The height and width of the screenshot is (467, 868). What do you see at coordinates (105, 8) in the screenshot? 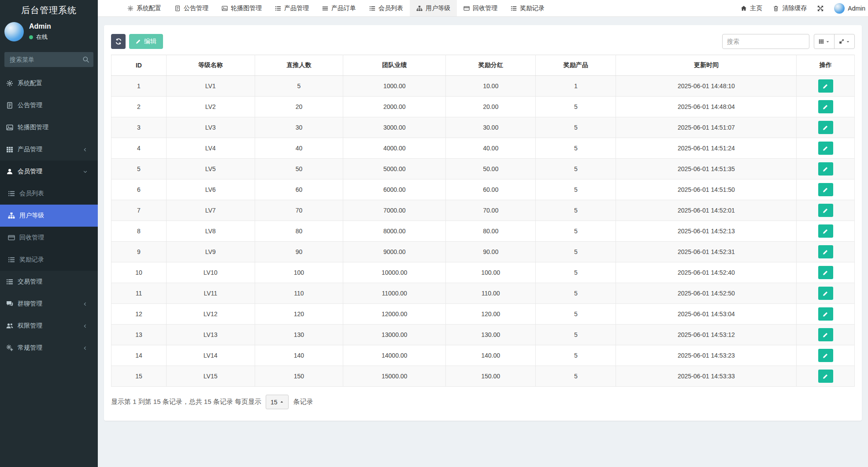
I see `sidebar-toggle-button` at bounding box center [105, 8].